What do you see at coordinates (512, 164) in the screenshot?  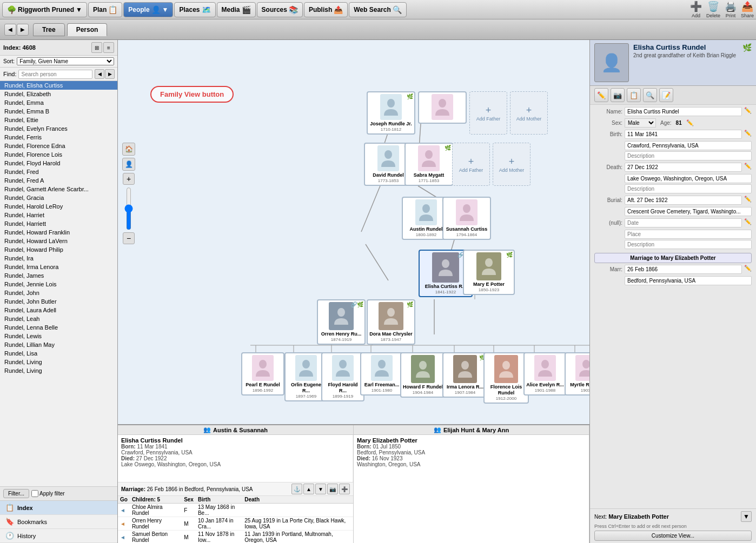 I see `add-mother2: + Add Mother` at bounding box center [512, 164].